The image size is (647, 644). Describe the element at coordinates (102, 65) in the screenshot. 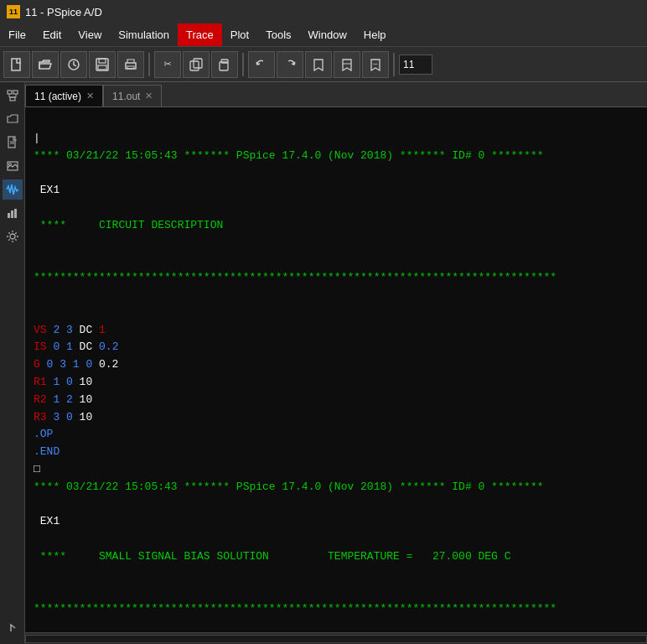

I see `save-button` at that location.